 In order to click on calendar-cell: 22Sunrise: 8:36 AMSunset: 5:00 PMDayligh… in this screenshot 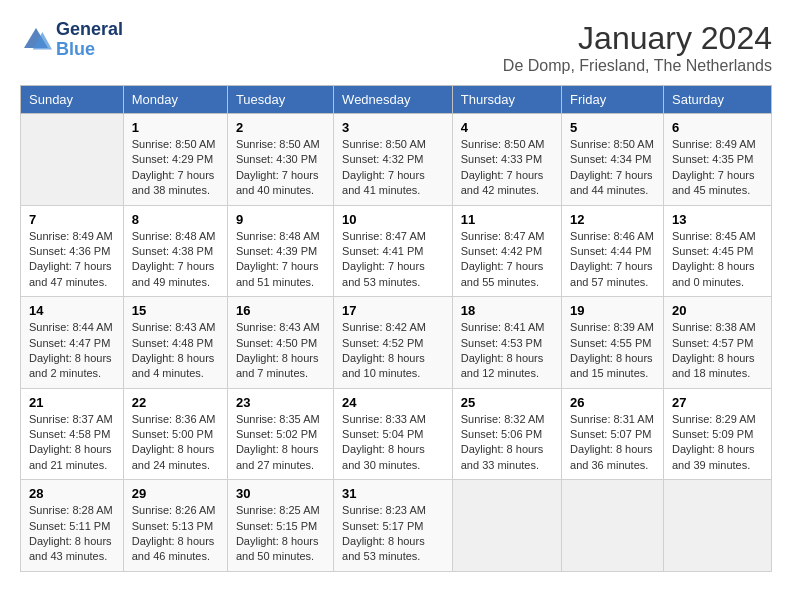, I will do `click(175, 434)`.